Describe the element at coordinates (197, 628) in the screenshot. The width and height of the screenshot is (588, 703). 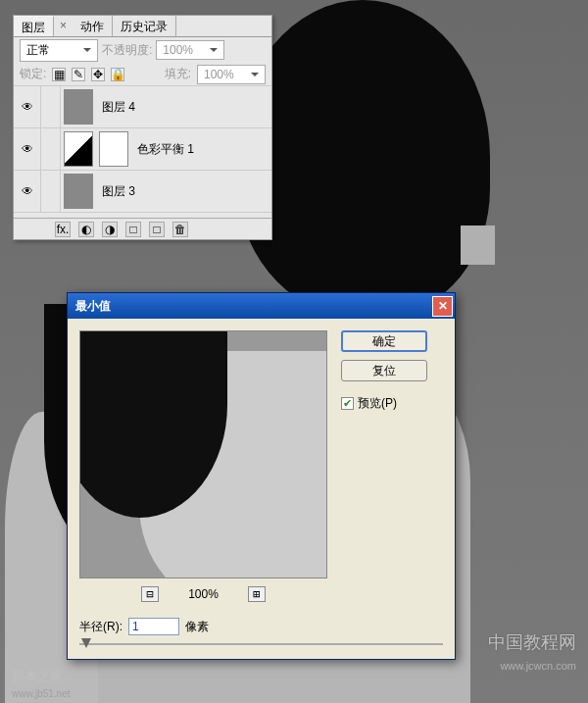
I see `radius-unit: 像素` at that location.